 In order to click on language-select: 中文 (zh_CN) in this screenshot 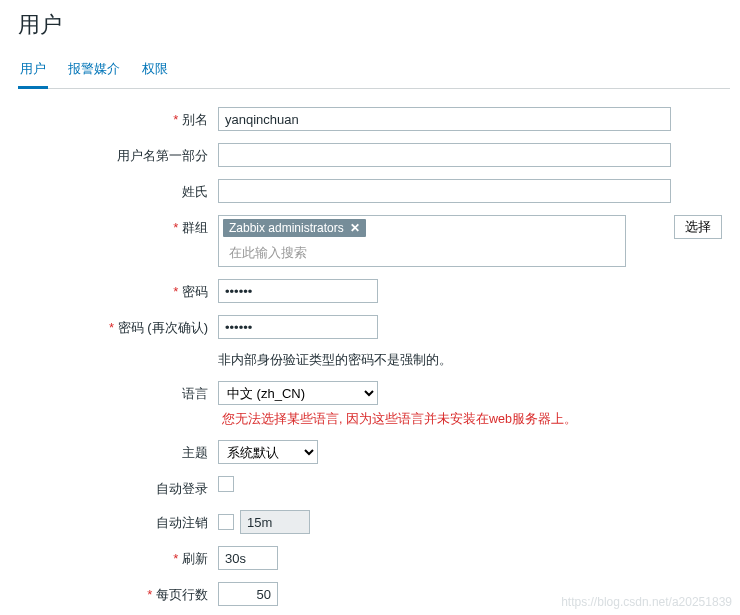, I will do `click(298, 393)`.